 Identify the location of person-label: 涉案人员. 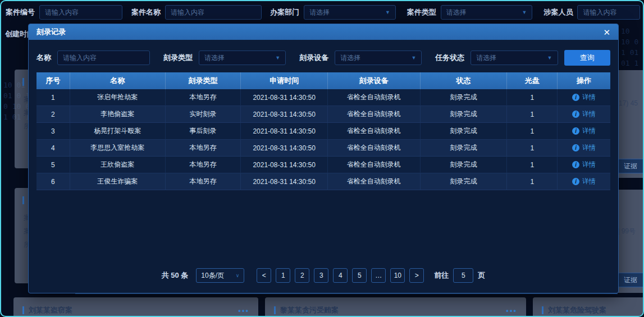
(558, 12).